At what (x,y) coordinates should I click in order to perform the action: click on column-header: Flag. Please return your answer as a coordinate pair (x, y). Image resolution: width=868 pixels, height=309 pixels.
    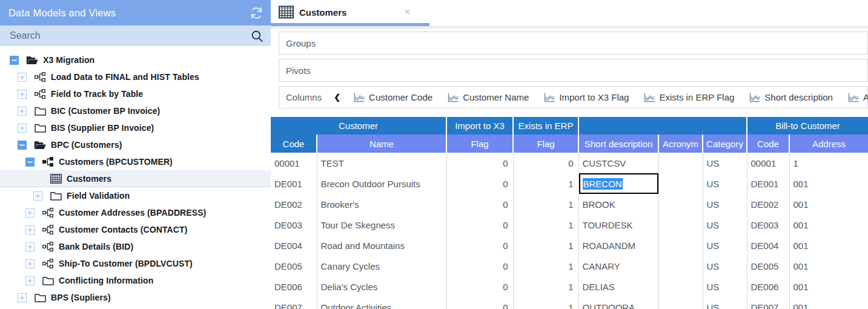
    Looking at the image, I should click on (546, 144).